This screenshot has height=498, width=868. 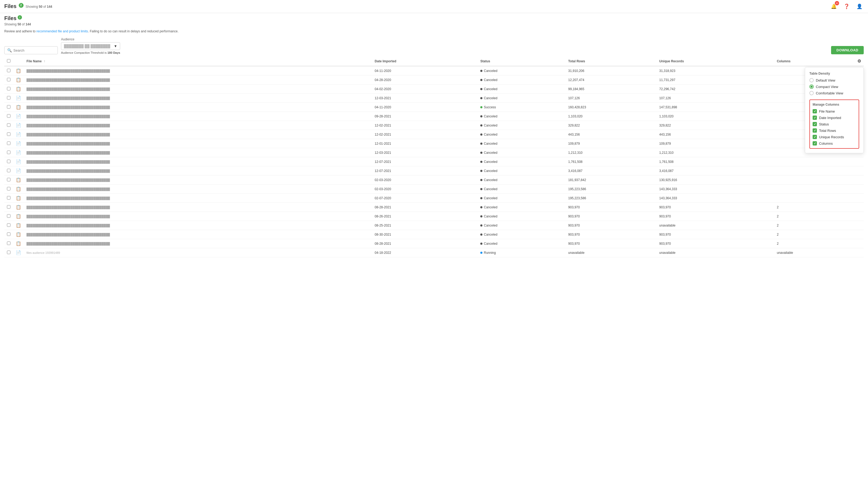 I want to click on col-columns: Columns ⚙, so click(x=819, y=61).